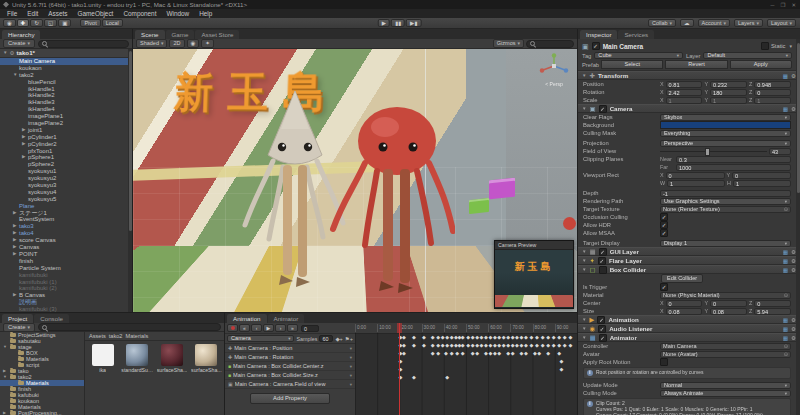 The width and height of the screenshot is (800, 415). Describe the element at coordinates (632, 64) in the screenshot. I see `prefab-select-button: Select` at that location.